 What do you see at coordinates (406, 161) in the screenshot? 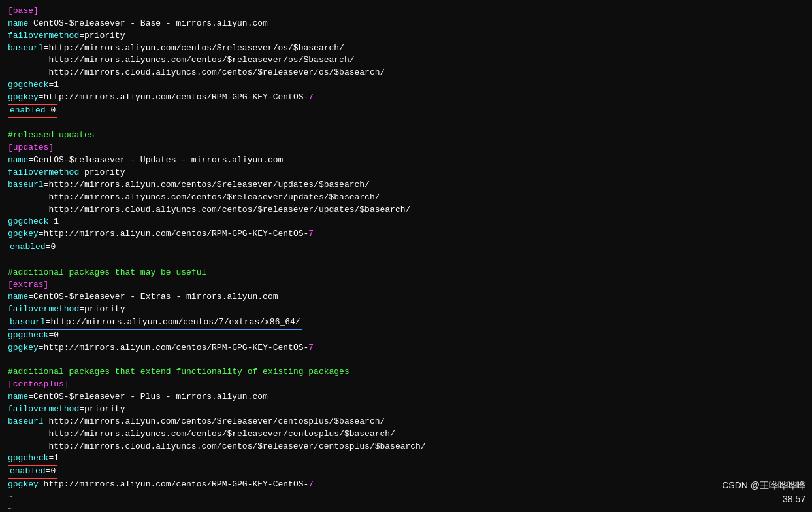
I see `updates-name: name=CentOS-$releasever - Updates - mirr…` at bounding box center [406, 161].